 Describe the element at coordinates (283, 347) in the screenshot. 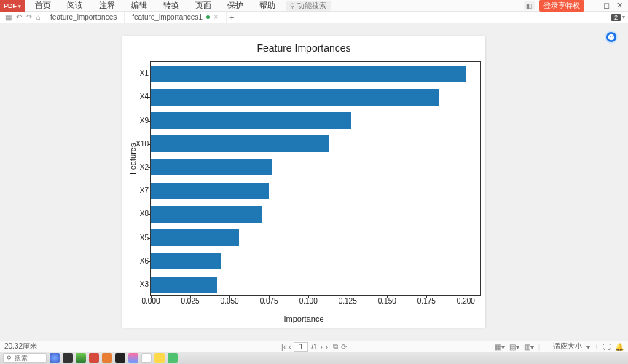

I see `first-page-icon: |‹` at that location.